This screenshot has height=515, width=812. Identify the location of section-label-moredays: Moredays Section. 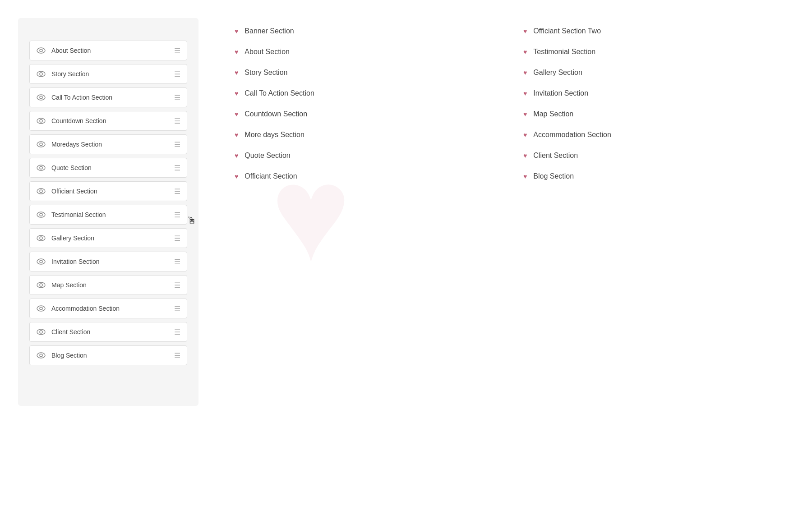
(110, 144).